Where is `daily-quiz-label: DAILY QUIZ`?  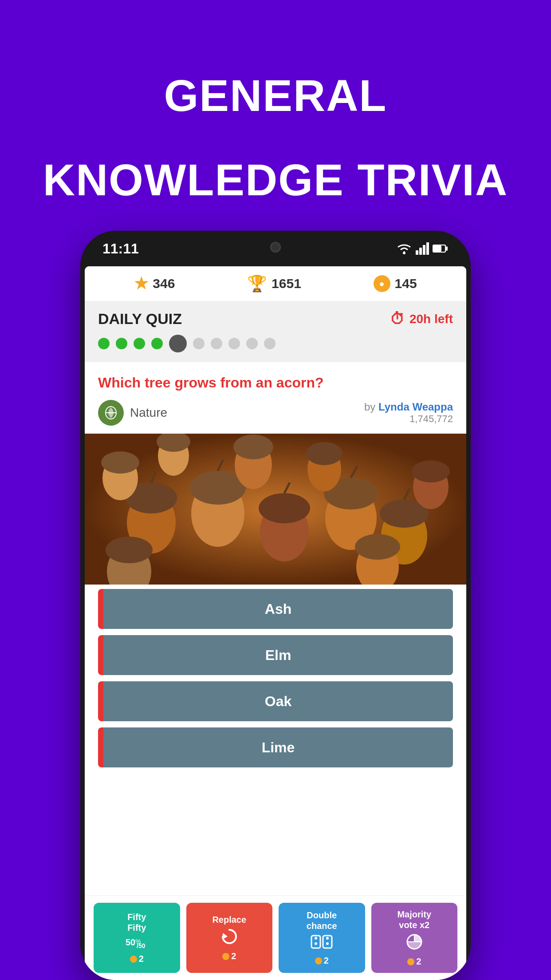 daily-quiz-label: DAILY QUIZ is located at coordinates (140, 319).